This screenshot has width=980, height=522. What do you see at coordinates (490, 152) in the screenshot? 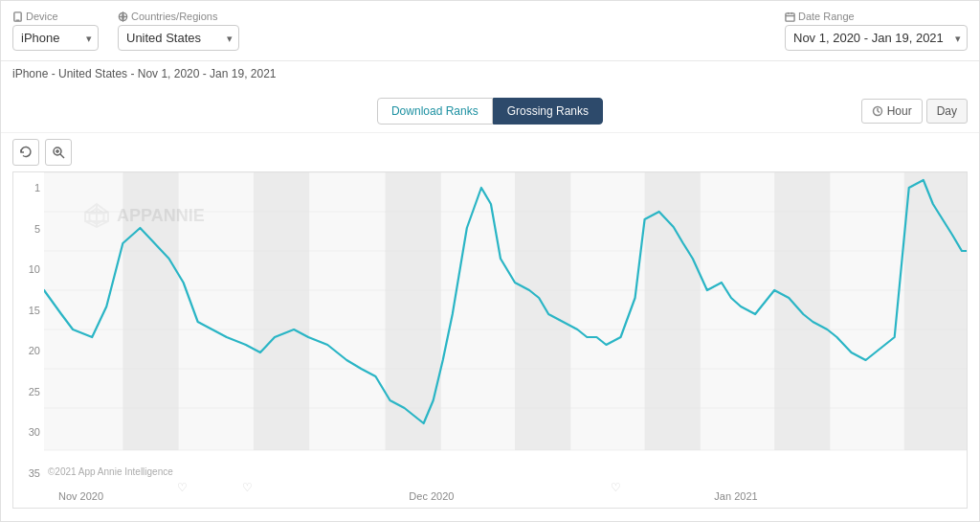
I see `chart-controls` at bounding box center [490, 152].